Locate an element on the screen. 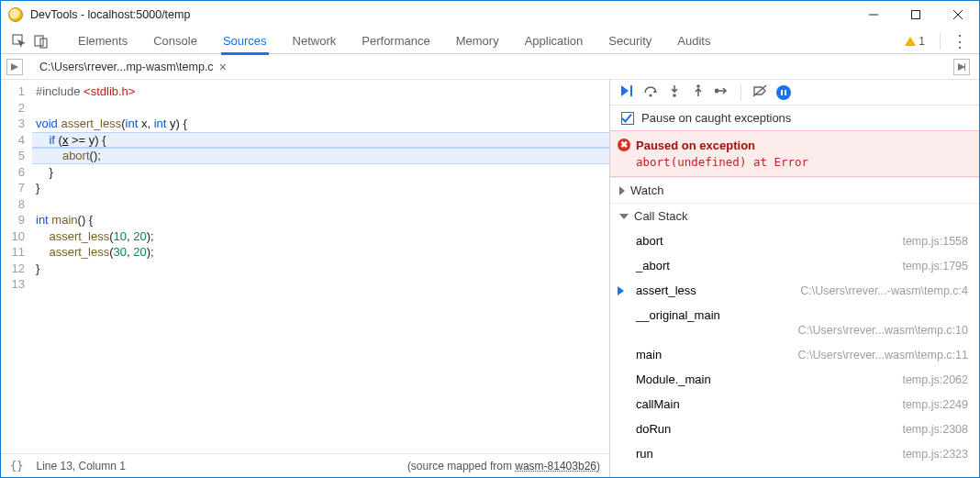 This screenshot has height=478, width=980. callstack-frame: assert_lessC:\Users\rrever...-wasm\temp.… is located at coordinates (795, 290).